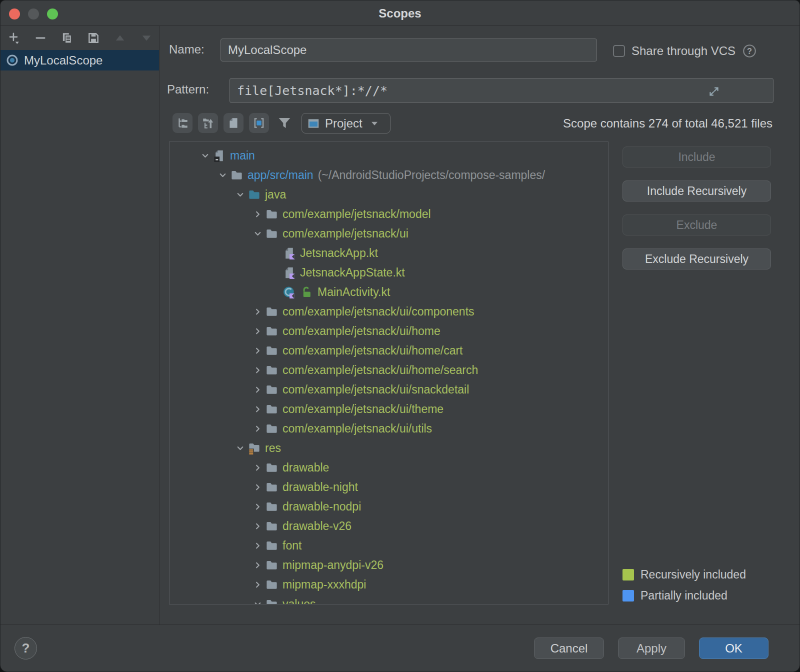 The height and width of the screenshot is (672, 800). Describe the element at coordinates (146, 38) in the screenshot. I see `move-down-button` at that location.